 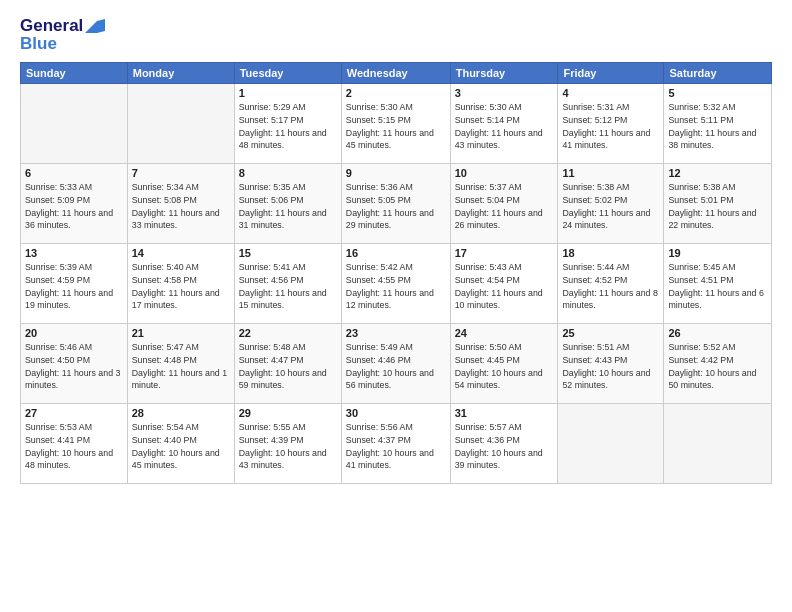 I want to click on day-number: 2, so click(x=396, y=93).